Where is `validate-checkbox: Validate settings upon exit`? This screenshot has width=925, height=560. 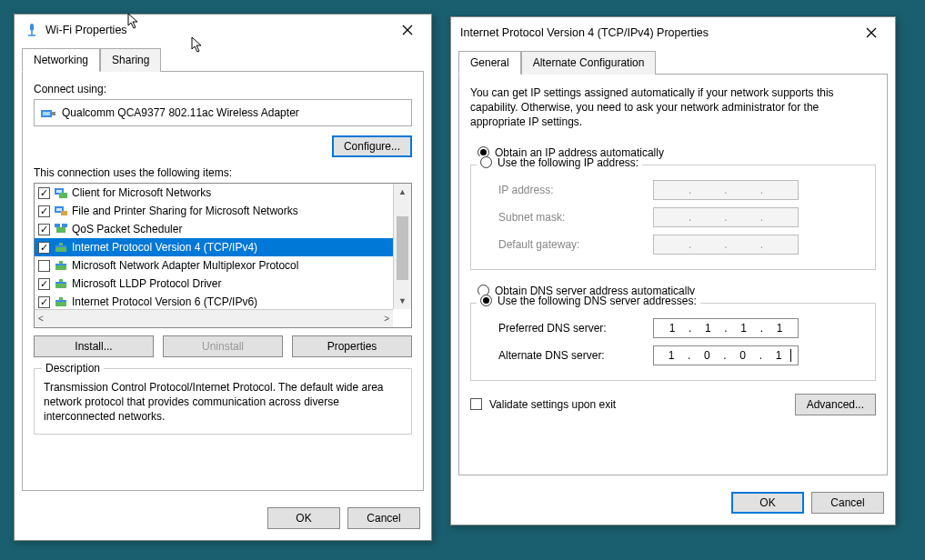
validate-checkbox: Validate settings upon exit is located at coordinates (543, 405).